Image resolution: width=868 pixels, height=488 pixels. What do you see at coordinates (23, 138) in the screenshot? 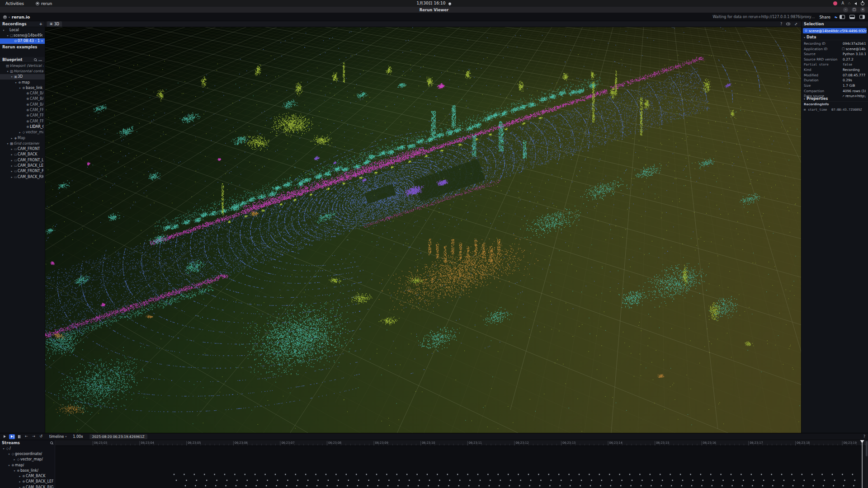
I see `blueprint-row: ▸ ◈ Map` at bounding box center [23, 138].